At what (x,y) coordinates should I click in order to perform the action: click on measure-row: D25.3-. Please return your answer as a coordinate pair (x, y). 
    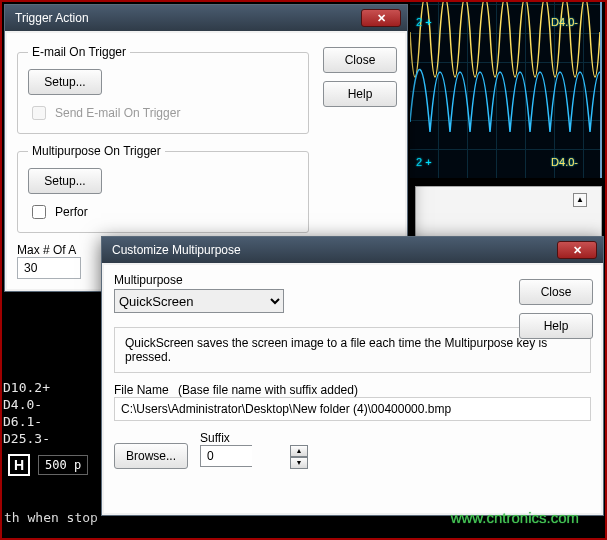
    Looking at the image, I should click on (50, 438).